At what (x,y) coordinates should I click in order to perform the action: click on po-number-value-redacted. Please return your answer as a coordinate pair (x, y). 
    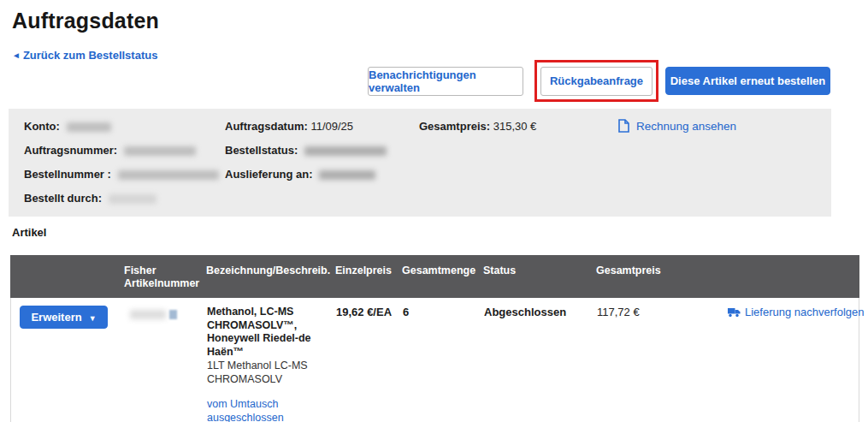
    Looking at the image, I should click on (168, 175).